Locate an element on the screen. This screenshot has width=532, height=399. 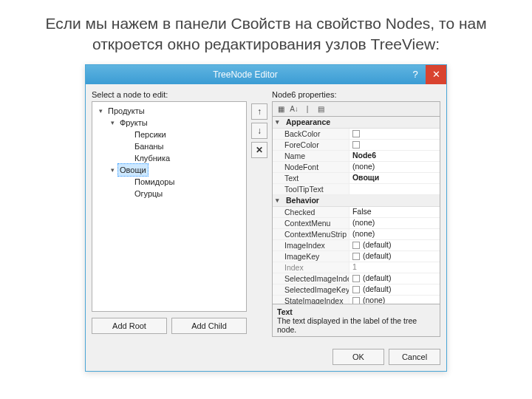
prop-name: Index is located at coordinates (311, 267).